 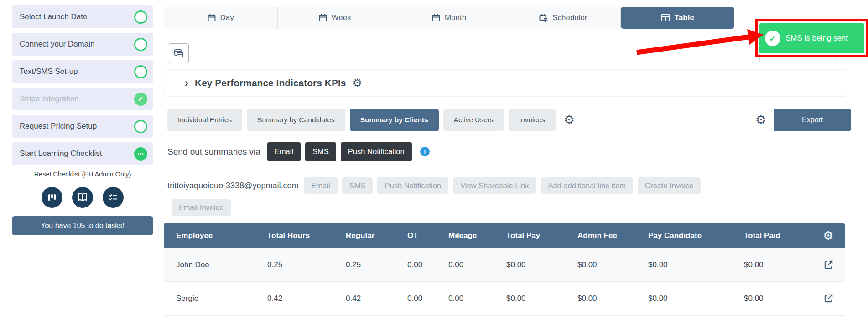 I want to click on client-email: trittoiyaquoiquo-3338@yopmail.com, so click(x=233, y=186).